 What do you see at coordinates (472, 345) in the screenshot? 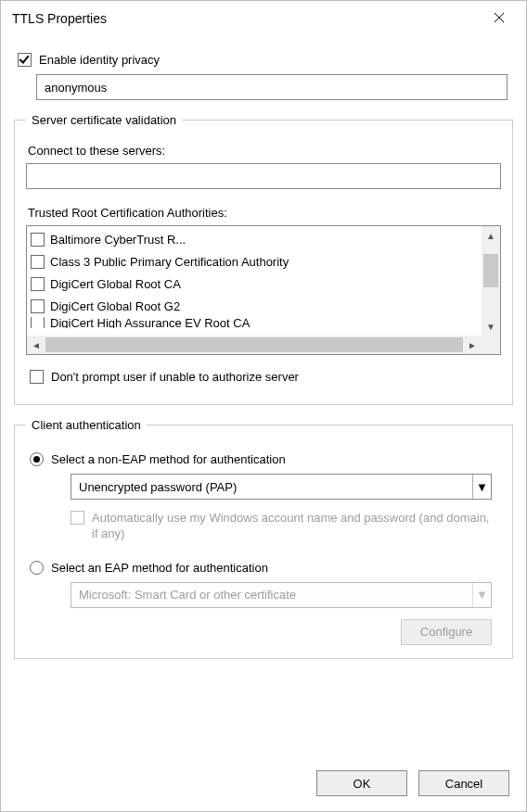
I see `scroll-right-icon: ►` at bounding box center [472, 345].